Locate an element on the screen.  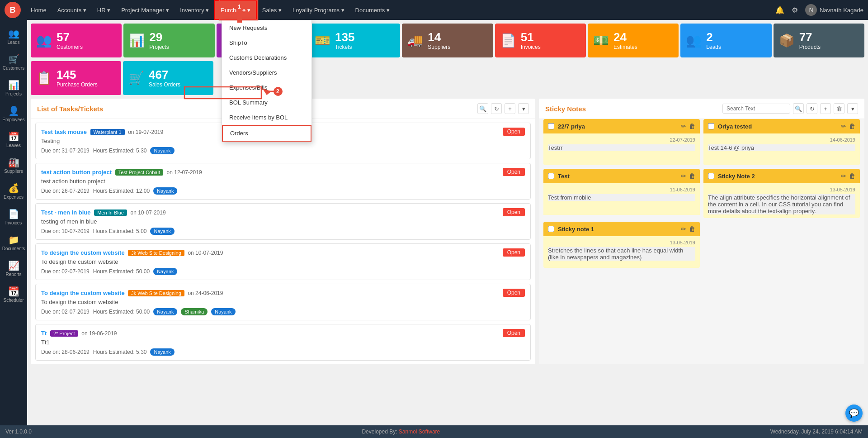
so-count: 467 is located at coordinates (165, 75).